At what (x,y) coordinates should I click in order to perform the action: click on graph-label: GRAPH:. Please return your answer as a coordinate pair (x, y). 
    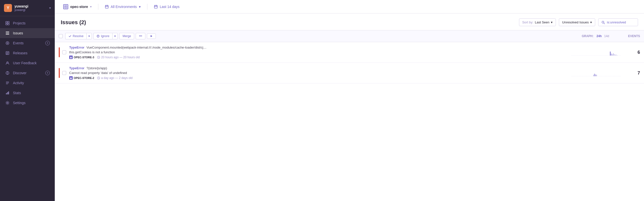
    Looking at the image, I should click on (588, 36).